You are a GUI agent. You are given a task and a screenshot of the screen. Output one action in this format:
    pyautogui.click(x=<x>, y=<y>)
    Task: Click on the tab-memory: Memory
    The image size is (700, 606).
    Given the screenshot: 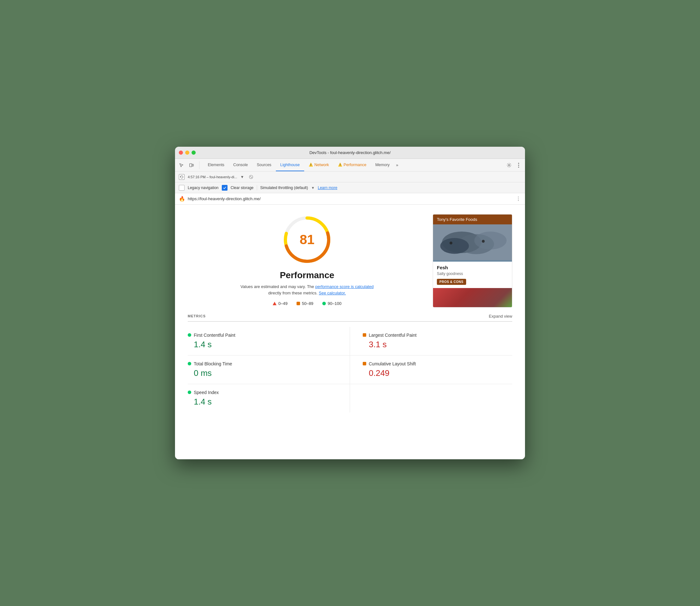 What is the action you would take?
    pyautogui.click(x=382, y=165)
    